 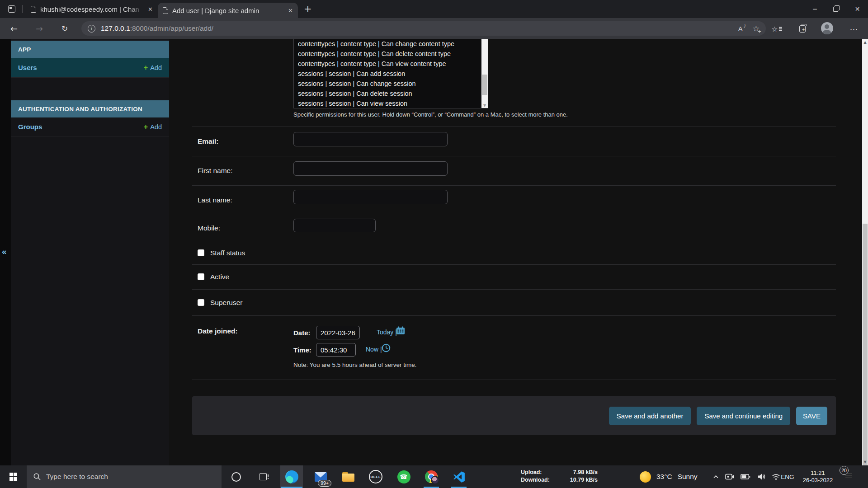 I want to click on settings-menu-button: ⋯, so click(x=854, y=29).